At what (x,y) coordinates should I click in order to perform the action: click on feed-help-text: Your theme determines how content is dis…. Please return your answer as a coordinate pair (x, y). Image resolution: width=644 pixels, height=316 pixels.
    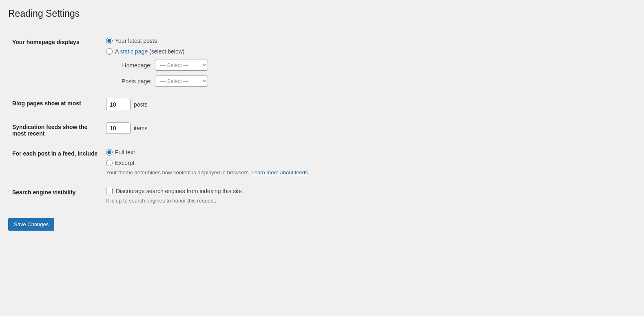
    Looking at the image, I should click on (367, 172).